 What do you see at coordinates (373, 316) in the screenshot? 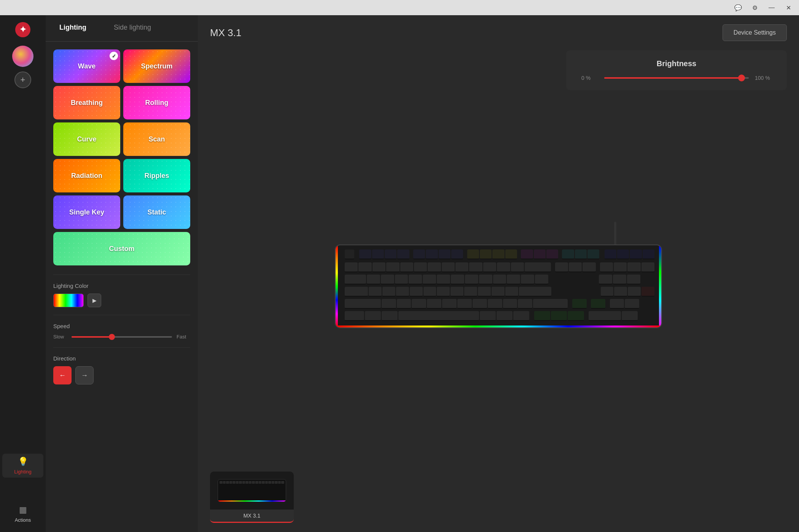
I see `key-lwin` at bounding box center [373, 316].